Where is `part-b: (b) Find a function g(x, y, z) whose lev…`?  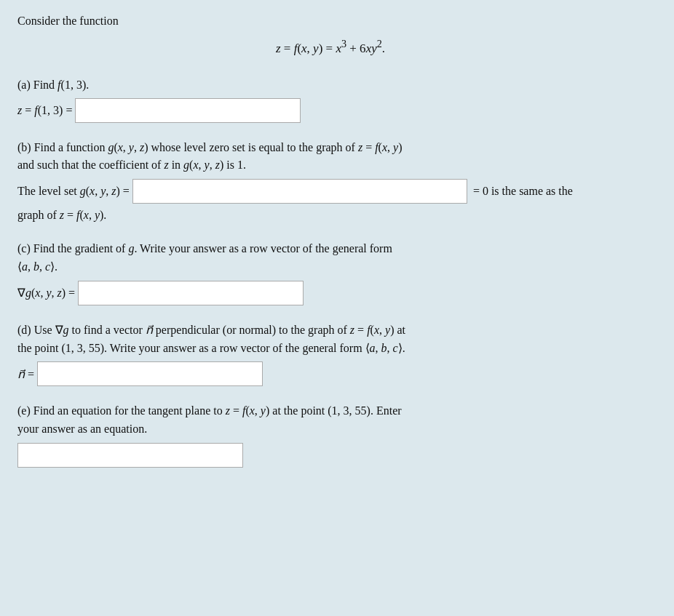 part-b: (b) Find a function g(x, y, z) whose lev… is located at coordinates (330, 182).